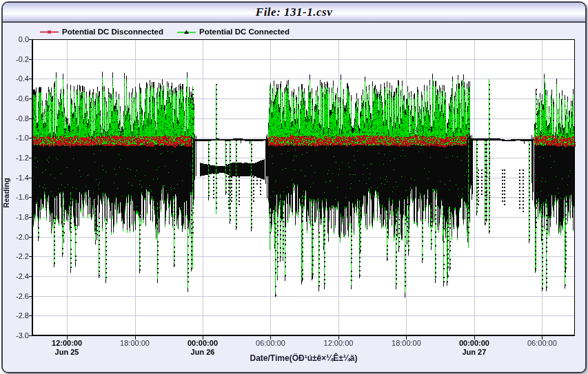 The image size is (588, 374). What do you see at coordinates (14, 158) in the screenshot?
I see `y-tick-label: -1.2` at bounding box center [14, 158].